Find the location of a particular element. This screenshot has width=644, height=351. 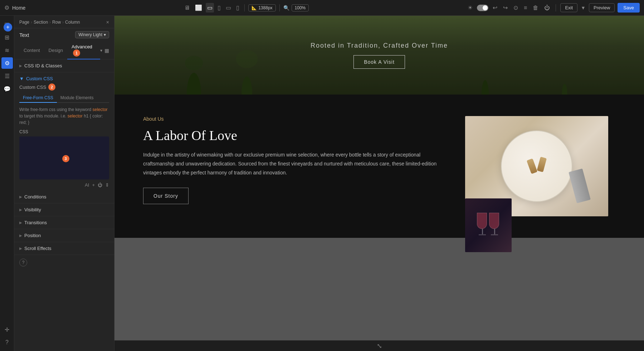

conditions-header: ▶ Conditions is located at coordinates (64, 197).